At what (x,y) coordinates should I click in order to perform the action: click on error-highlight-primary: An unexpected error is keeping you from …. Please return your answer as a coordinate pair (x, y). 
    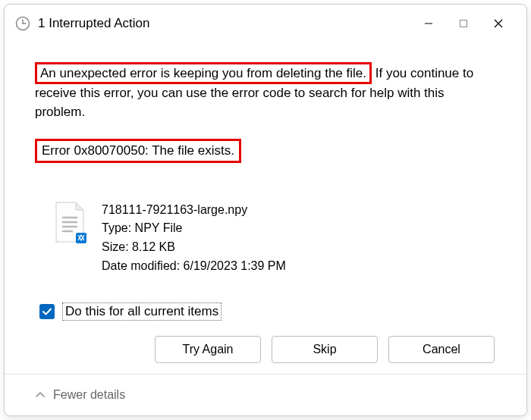
    Looking at the image, I should click on (203, 73).